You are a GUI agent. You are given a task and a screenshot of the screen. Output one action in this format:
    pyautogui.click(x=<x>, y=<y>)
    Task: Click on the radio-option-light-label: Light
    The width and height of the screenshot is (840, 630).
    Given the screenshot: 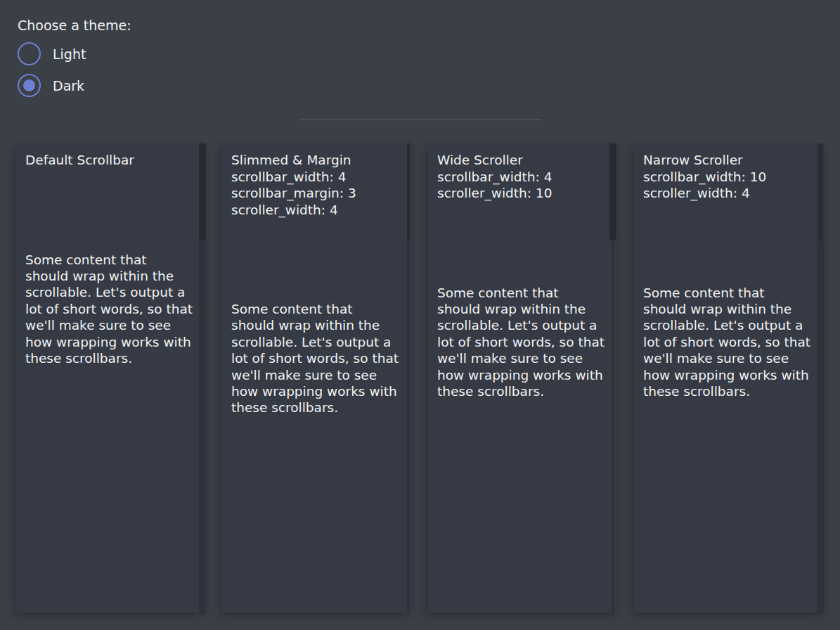 What is the action you would take?
    pyautogui.click(x=69, y=54)
    